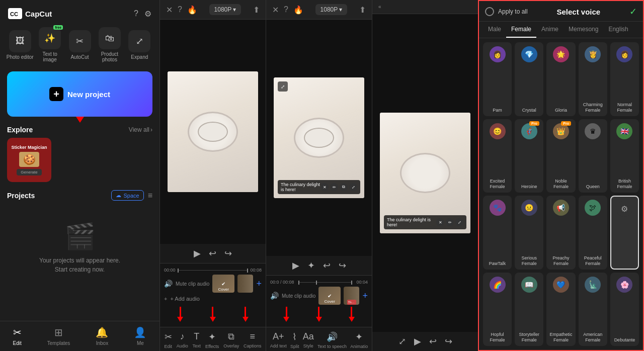 The image size is (644, 351). Describe the element at coordinates (365, 296) in the screenshot. I see `add-clip-icon-2: +` at that location.